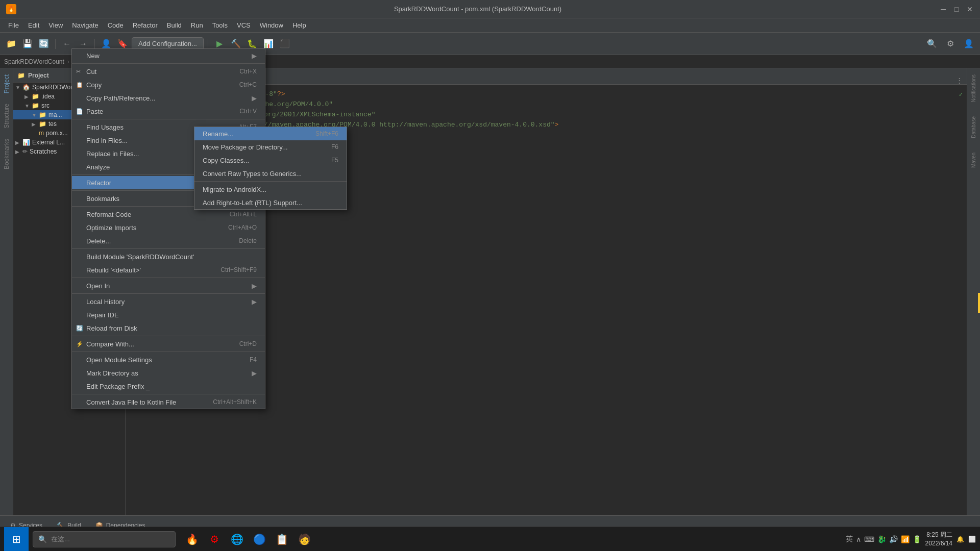  What do you see at coordinates (16, 539) in the screenshot?
I see `start-button: ⊞` at bounding box center [16, 539].